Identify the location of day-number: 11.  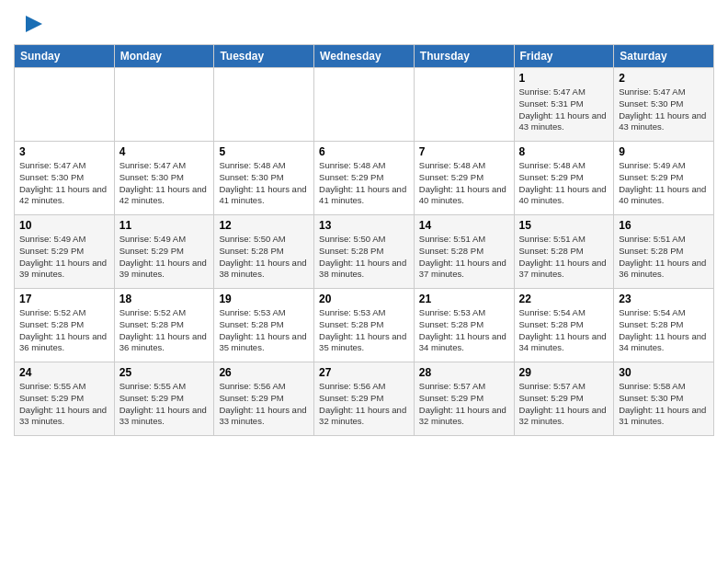
(165, 225).